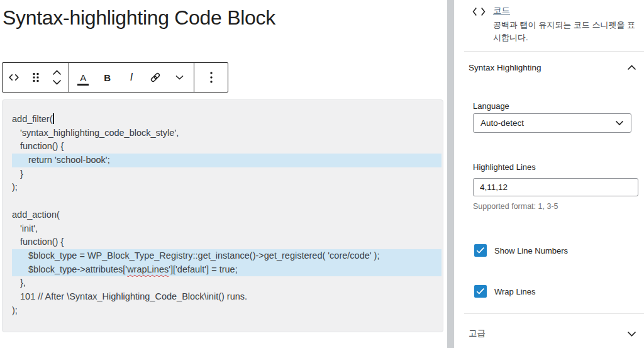 The width and height of the screenshot is (644, 348). I want to click on bold-button: B, so click(108, 77).